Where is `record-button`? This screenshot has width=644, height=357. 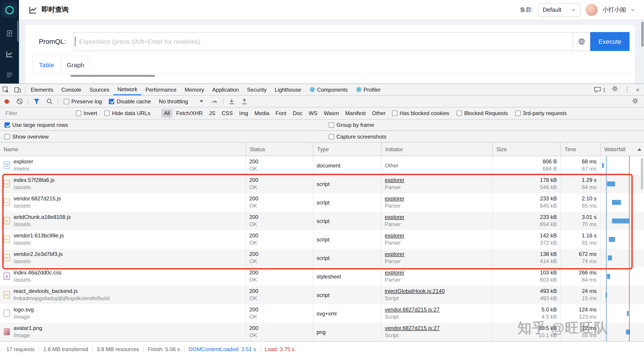
record-button is located at coordinates (7, 101).